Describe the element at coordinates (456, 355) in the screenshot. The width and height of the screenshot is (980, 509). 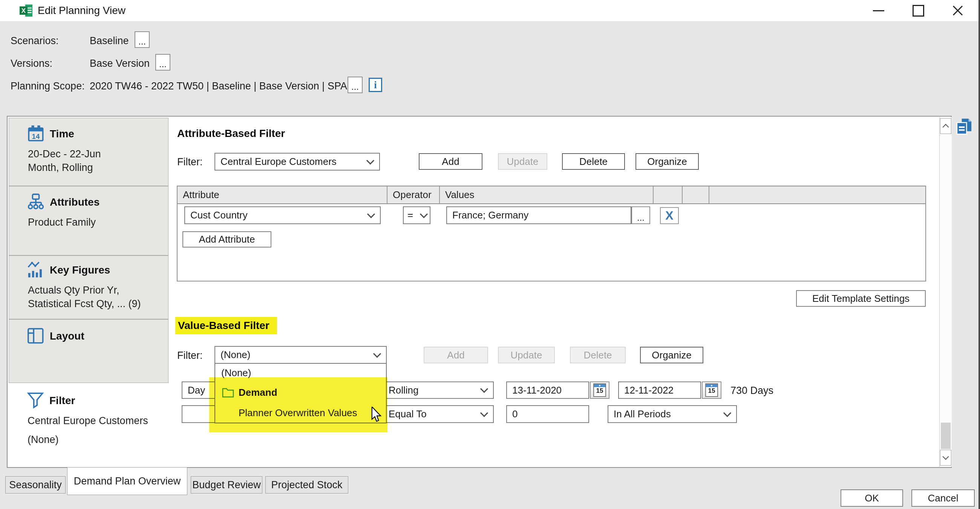
I see `value-add-button: Add` at that location.